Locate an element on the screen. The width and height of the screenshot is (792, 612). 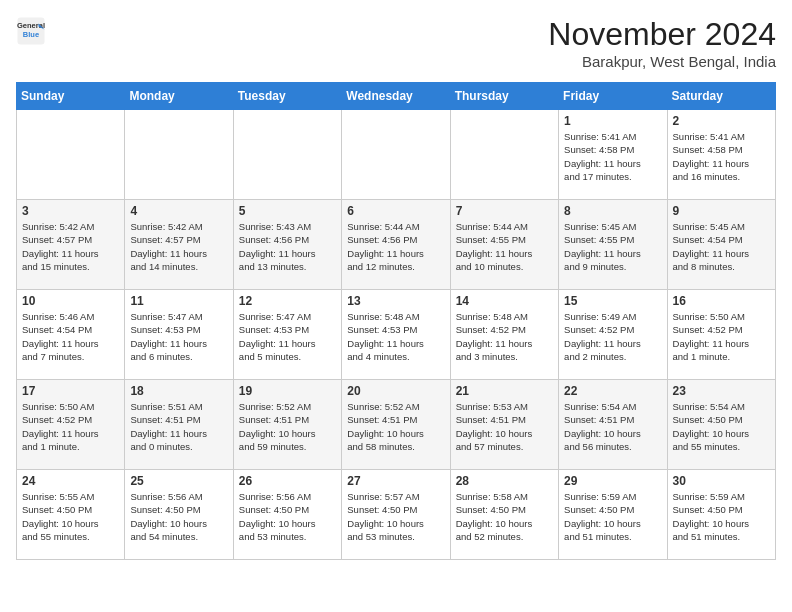
day-number: 7 is located at coordinates (504, 211).